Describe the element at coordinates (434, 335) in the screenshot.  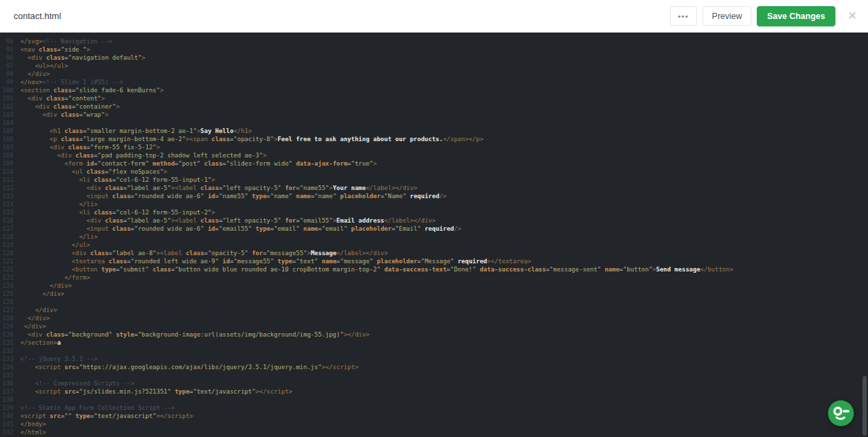
I see `code-line: 130 <div class="background" style="backg…` at that location.